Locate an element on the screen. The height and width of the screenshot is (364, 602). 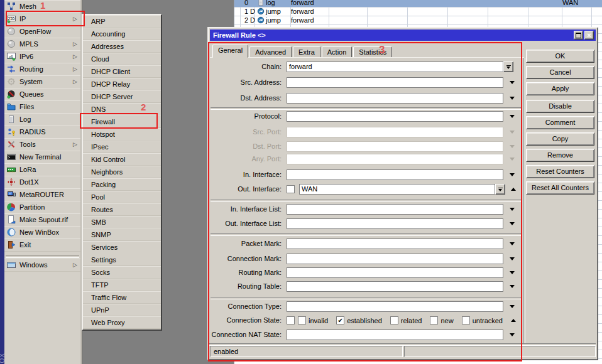
menu-item-new-terminal: New Terminal is located at coordinates (43, 157).